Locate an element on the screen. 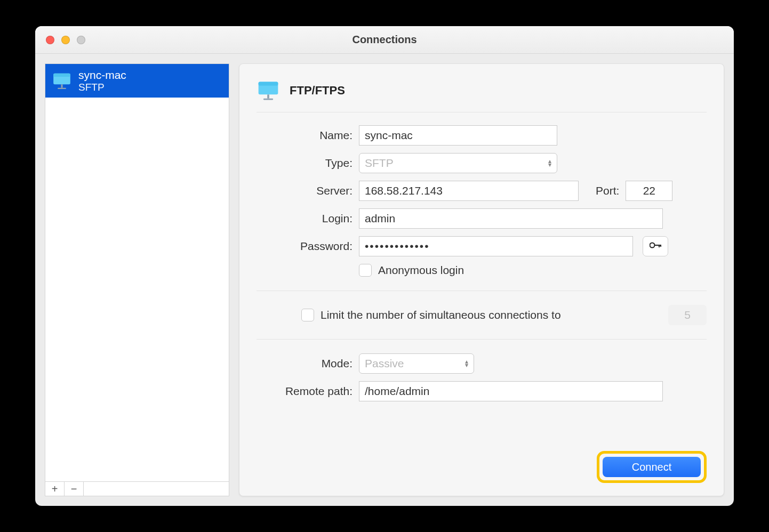 The height and width of the screenshot is (532, 769). remote-path-label: Remote path: is located at coordinates (305, 391).